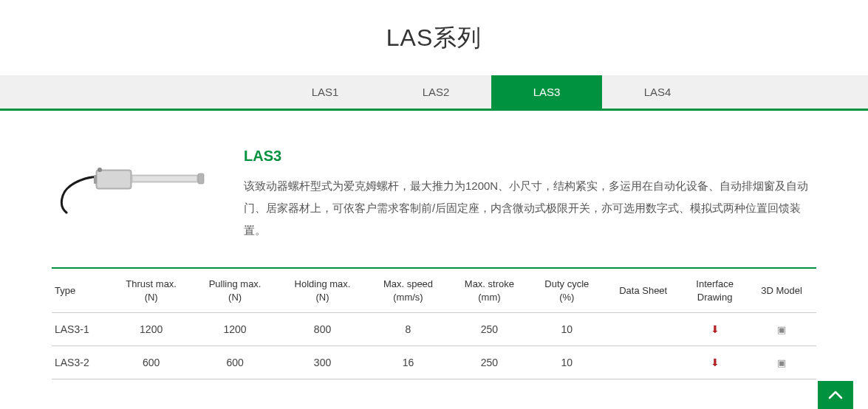 This screenshot has height=409, width=868. What do you see at coordinates (434, 291) in the screenshot?
I see `table-header-row: Type Thrust max.(N) Pulling max.(N) Hold…` at bounding box center [434, 291].